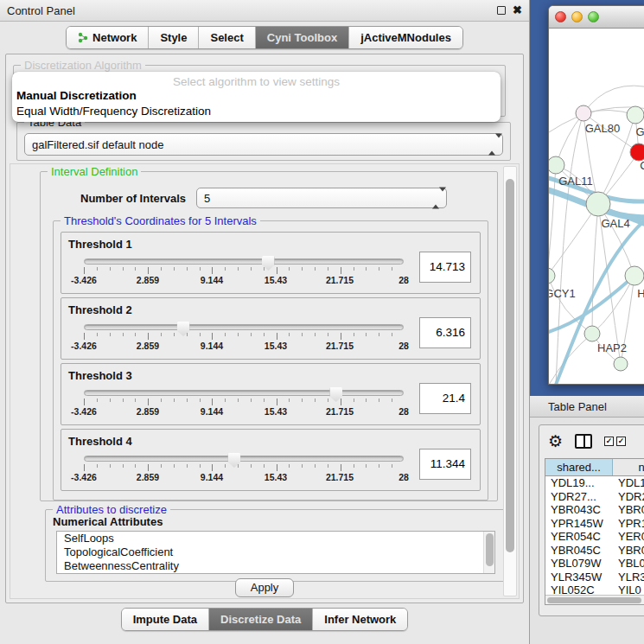 This screenshot has width=644, height=644. What do you see at coordinates (587, 406) in the screenshot?
I see `table-panel-titlebar: Table Panel` at bounding box center [587, 406].